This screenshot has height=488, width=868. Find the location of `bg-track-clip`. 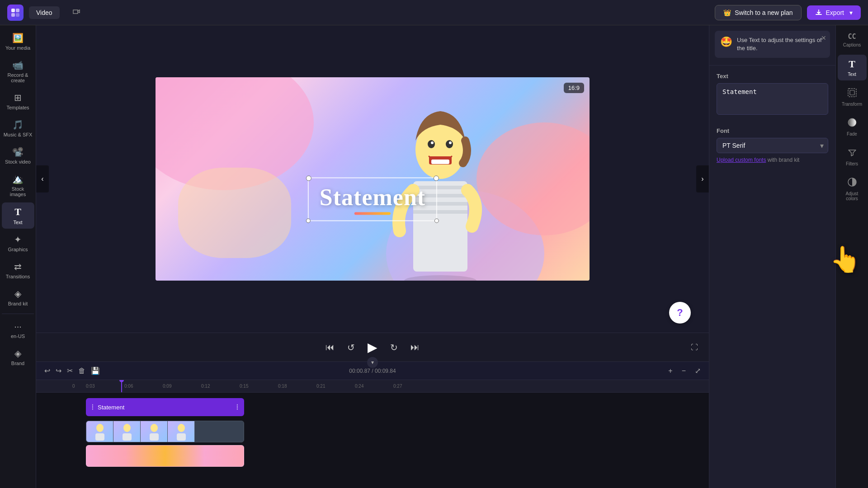

bg-track-clip is located at coordinates (165, 456).